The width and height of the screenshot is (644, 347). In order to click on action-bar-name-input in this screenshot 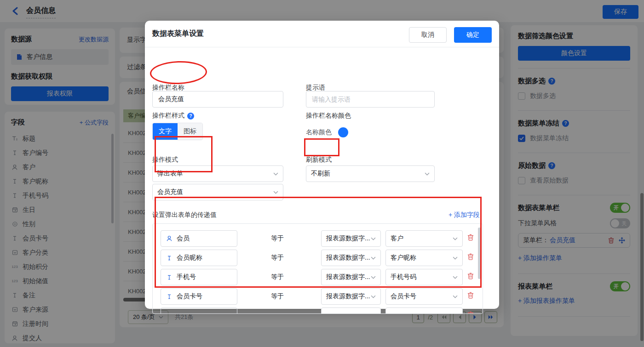, I will do `click(218, 99)`.